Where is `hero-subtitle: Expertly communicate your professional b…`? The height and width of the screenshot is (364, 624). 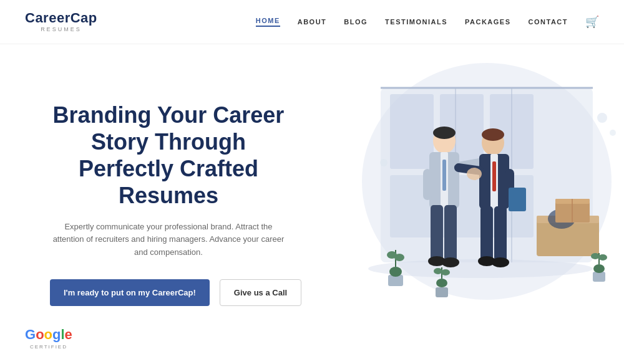 hero-subtitle: Expertly communicate your professional b… is located at coordinates (168, 240).